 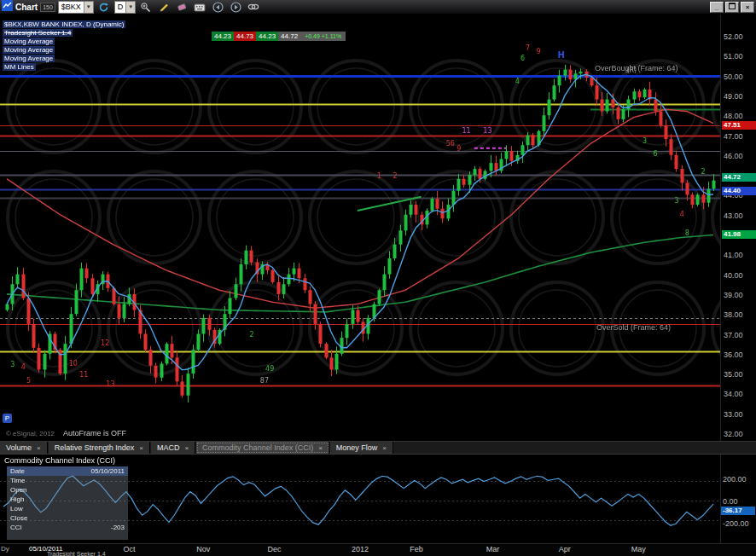 I want to click on price-tick: 32.00, so click(x=734, y=434).